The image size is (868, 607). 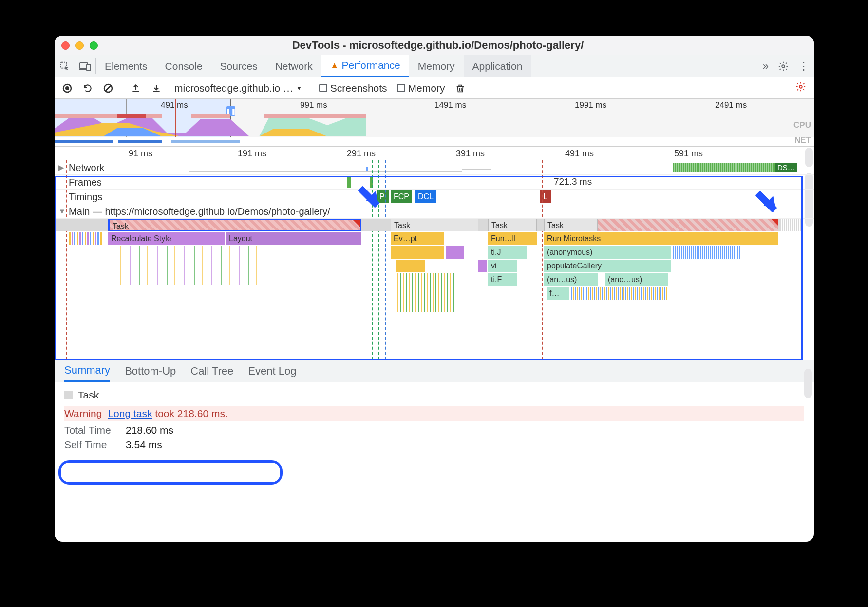 I want to click on tab-application: Application, so click(x=498, y=66).